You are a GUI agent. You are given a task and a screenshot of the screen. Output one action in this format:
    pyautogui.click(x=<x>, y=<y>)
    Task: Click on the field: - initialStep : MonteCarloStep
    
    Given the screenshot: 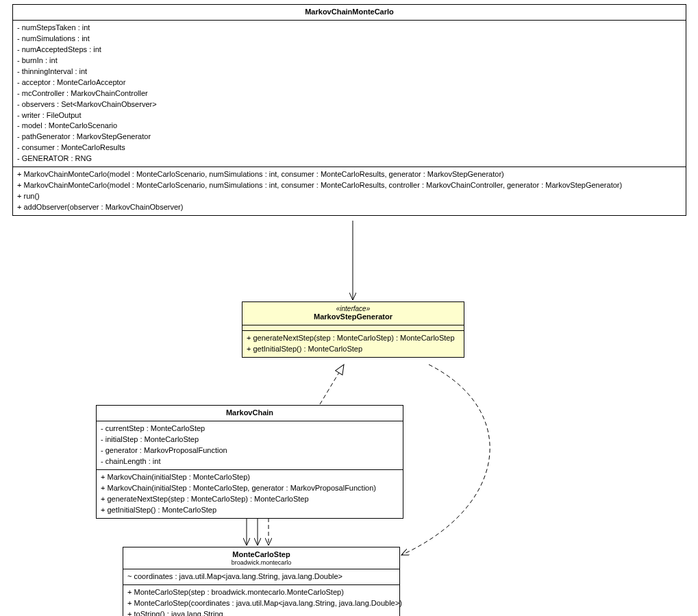 What is the action you would take?
    pyautogui.click(x=249, y=440)
    